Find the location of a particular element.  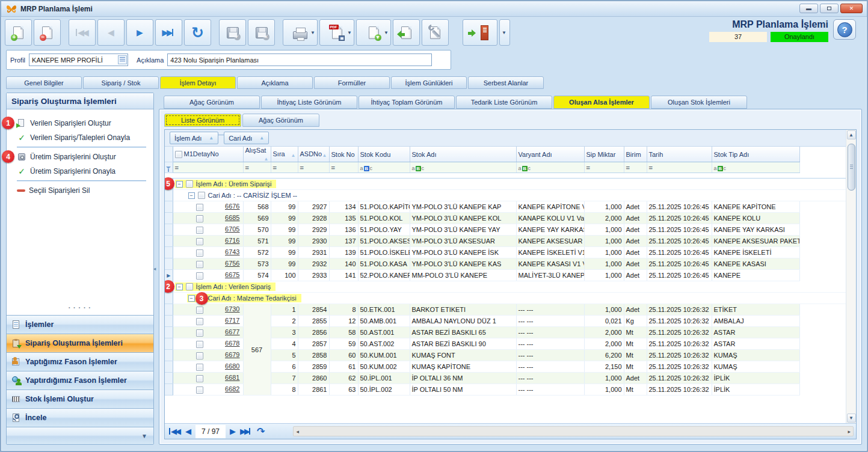

tab-islem-gunlukleri: İşlem Günlükleri is located at coordinates (429, 83).